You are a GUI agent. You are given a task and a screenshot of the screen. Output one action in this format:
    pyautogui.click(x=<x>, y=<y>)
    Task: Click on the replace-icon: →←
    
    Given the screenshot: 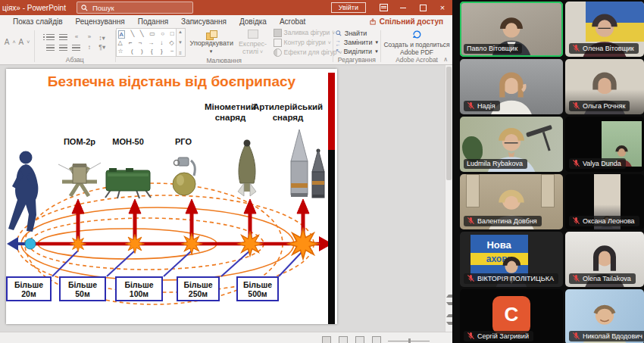 What is the action you would take?
    pyautogui.click(x=338, y=42)
    